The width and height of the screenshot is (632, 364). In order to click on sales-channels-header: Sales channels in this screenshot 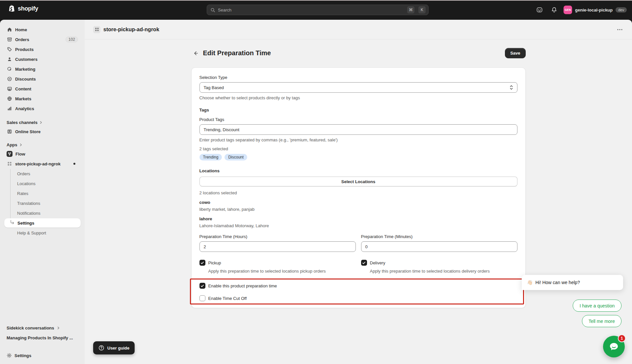, I will do `click(42, 122)`.